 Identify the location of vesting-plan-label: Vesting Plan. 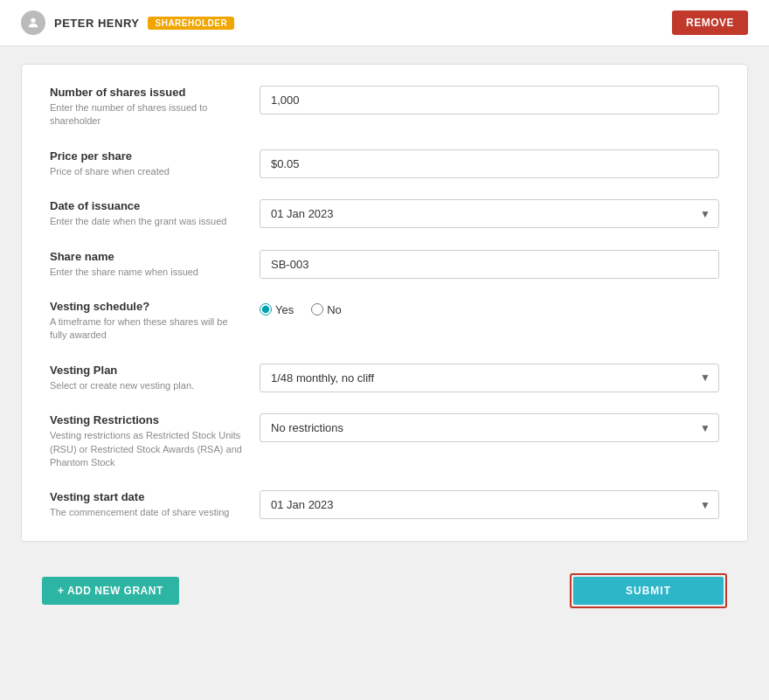
(146, 371).